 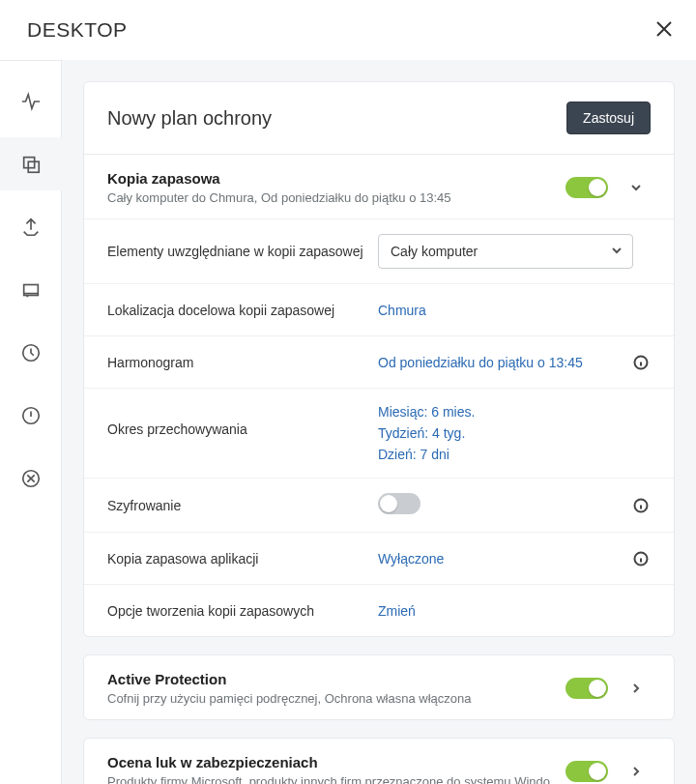 I want to click on upload-icon, so click(x=31, y=227).